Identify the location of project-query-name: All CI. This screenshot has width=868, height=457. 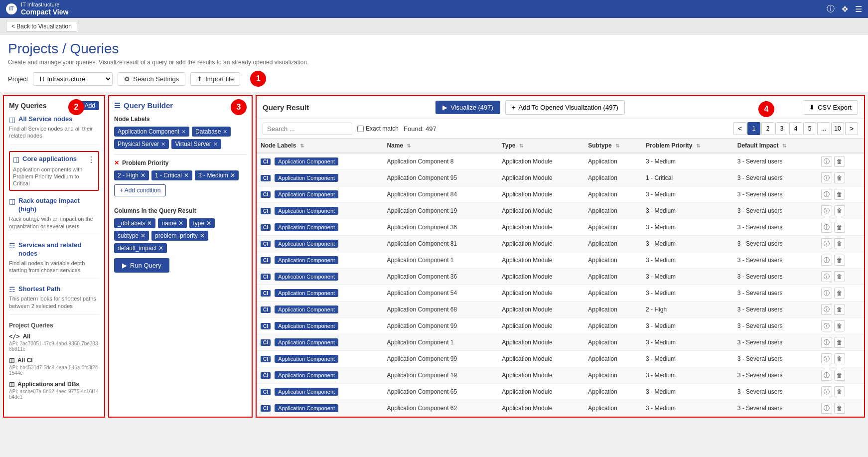
(25, 360).